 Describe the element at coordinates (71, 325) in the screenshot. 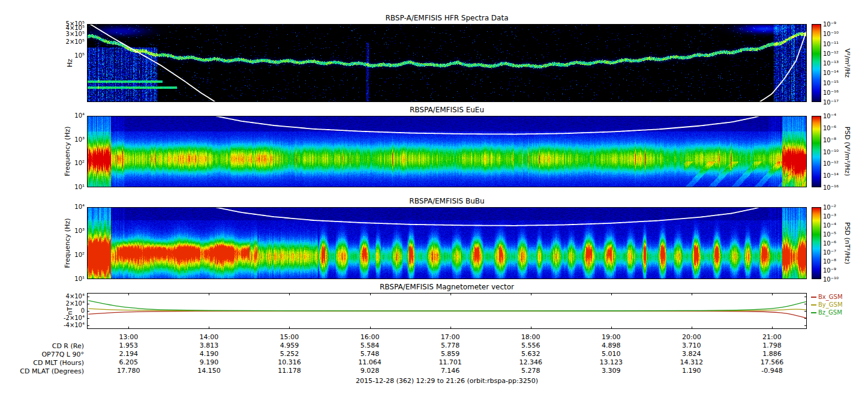

I see `y-tick-label: -4×10⁴` at that location.